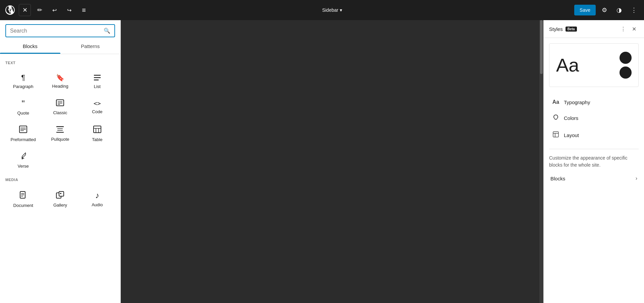  What do you see at coordinates (634, 10) in the screenshot?
I see `more-icon: ⋮` at bounding box center [634, 10].